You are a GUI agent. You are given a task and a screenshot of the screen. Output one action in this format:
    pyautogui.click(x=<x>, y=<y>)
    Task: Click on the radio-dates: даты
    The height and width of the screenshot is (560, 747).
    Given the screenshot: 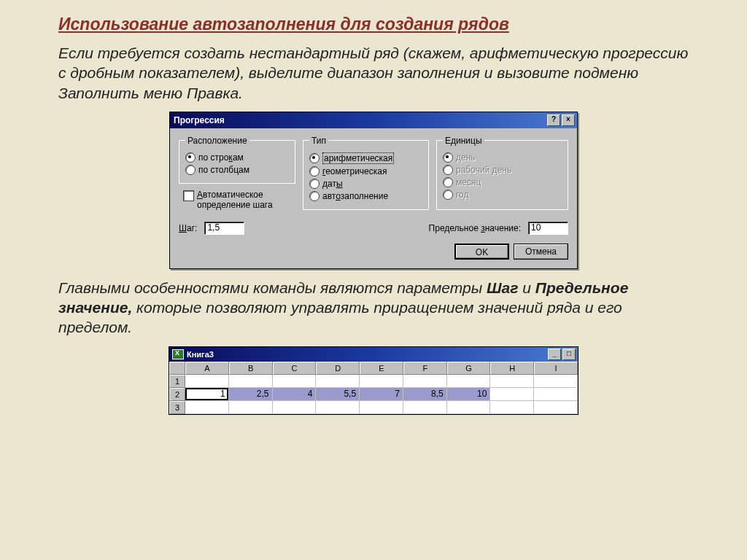 What is the action you would take?
    pyautogui.click(x=366, y=184)
    